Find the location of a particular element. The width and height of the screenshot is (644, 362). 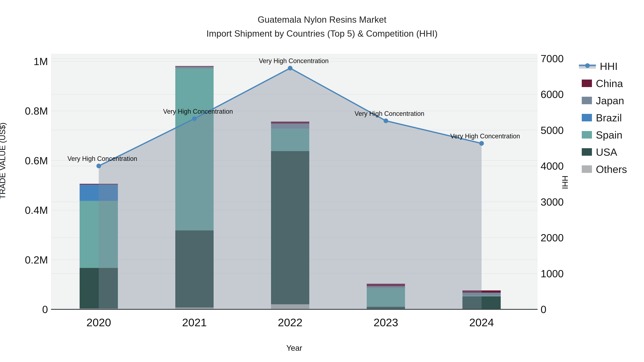

legend-item-brazil: Brazil is located at coordinates (603, 117).